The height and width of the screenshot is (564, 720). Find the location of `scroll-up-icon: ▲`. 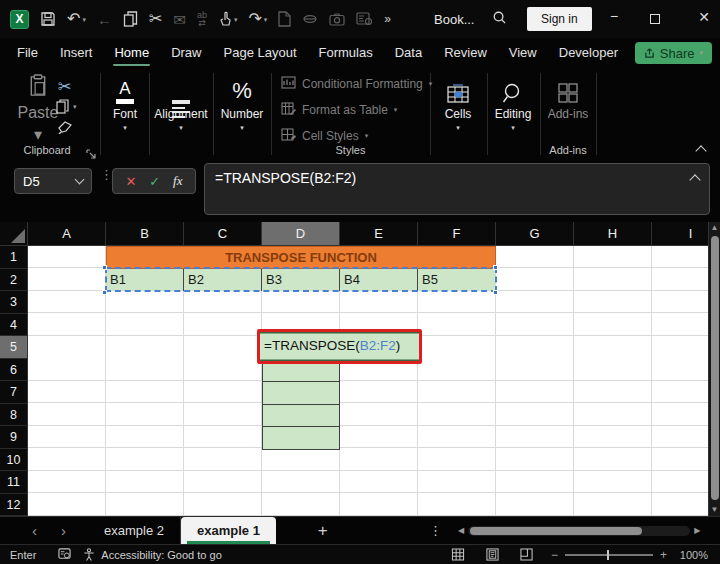

scroll-up-icon: ▲ is located at coordinates (714, 228).